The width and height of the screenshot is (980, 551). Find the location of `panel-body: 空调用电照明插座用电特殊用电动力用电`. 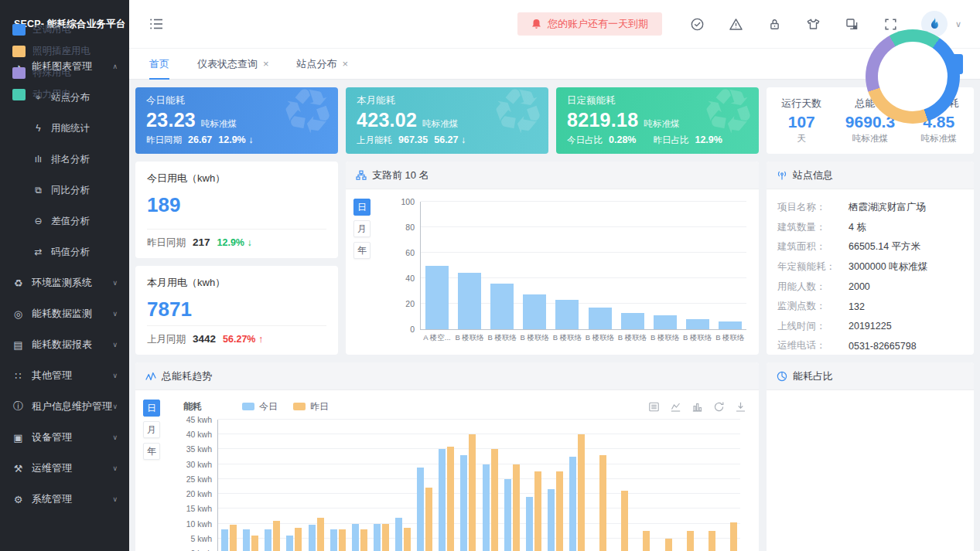

panel-body: 空调用电照明插座用电特殊用电动力用电 is located at coordinates (870, 457).